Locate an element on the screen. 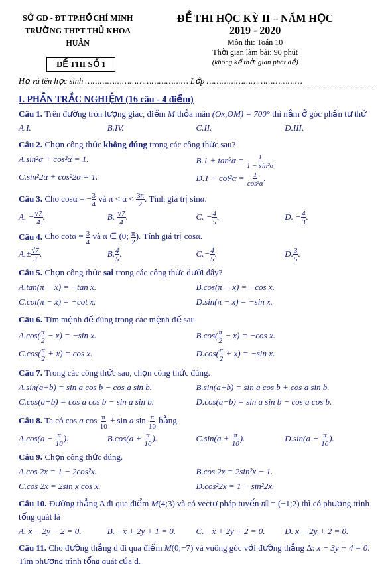 This screenshot has width=392, height=564. cau3-text: Cho cosα = −34 và π < α < 3π2. Tính giá … is located at coordinates (125, 199).